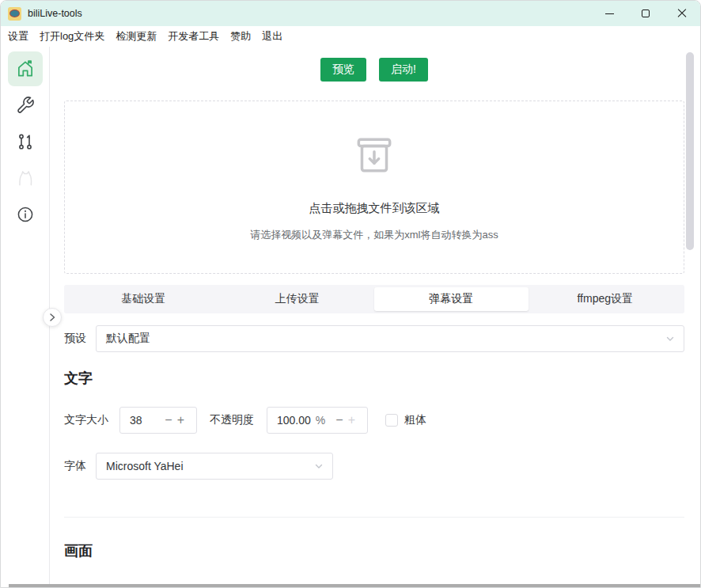 The height and width of the screenshot is (588, 701). What do you see at coordinates (144, 299) in the screenshot?
I see `tab-basic-settings: 基础设置` at bounding box center [144, 299].